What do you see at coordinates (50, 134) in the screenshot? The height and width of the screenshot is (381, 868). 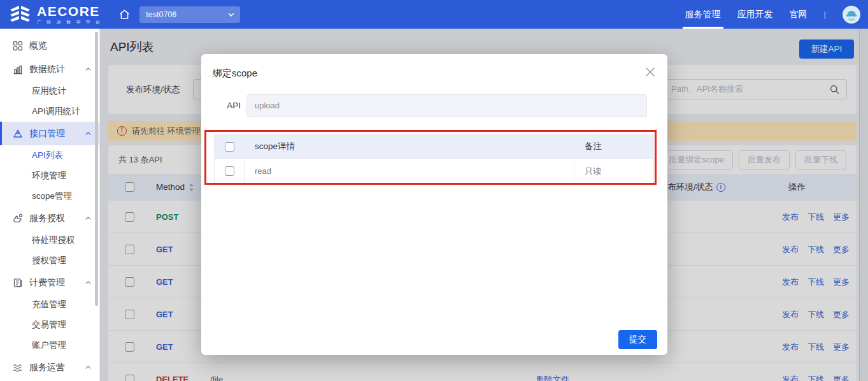 I see `sidebar-item-interface-management: 接口管理` at bounding box center [50, 134].